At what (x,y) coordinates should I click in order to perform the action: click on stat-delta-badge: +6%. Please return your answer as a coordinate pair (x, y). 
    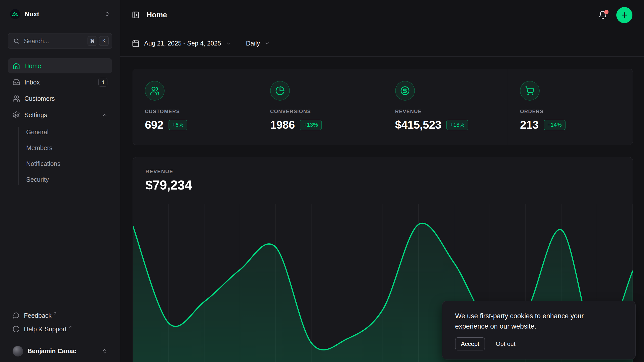
    Looking at the image, I should click on (178, 125).